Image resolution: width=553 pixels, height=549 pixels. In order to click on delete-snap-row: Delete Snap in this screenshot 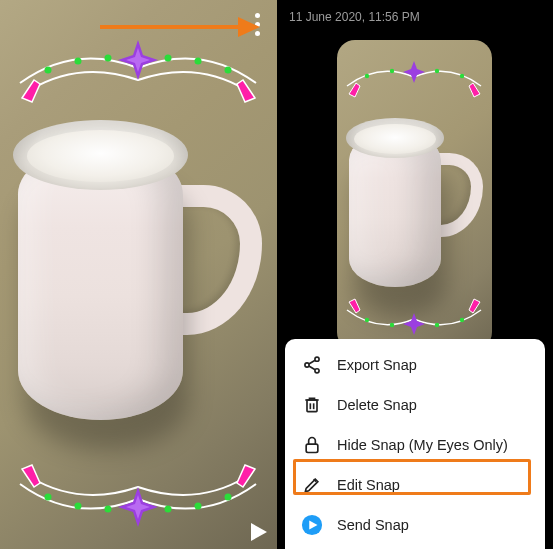, I will do `click(415, 405)`.